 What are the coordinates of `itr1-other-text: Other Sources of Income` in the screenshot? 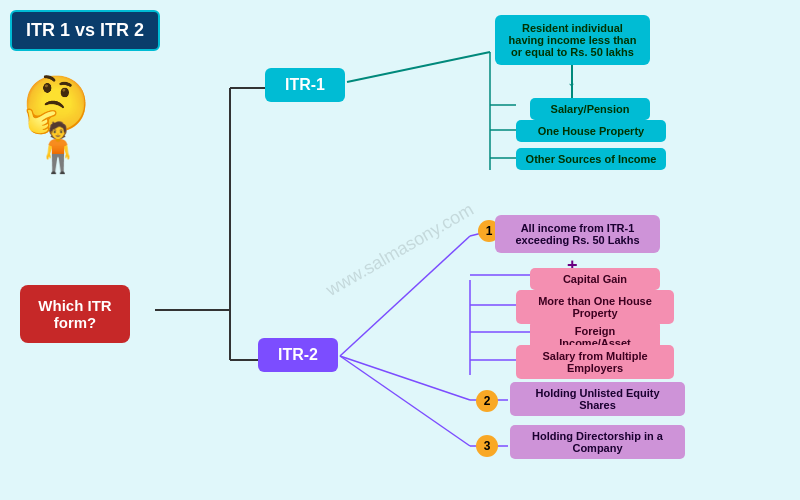 It's located at (592, 159).